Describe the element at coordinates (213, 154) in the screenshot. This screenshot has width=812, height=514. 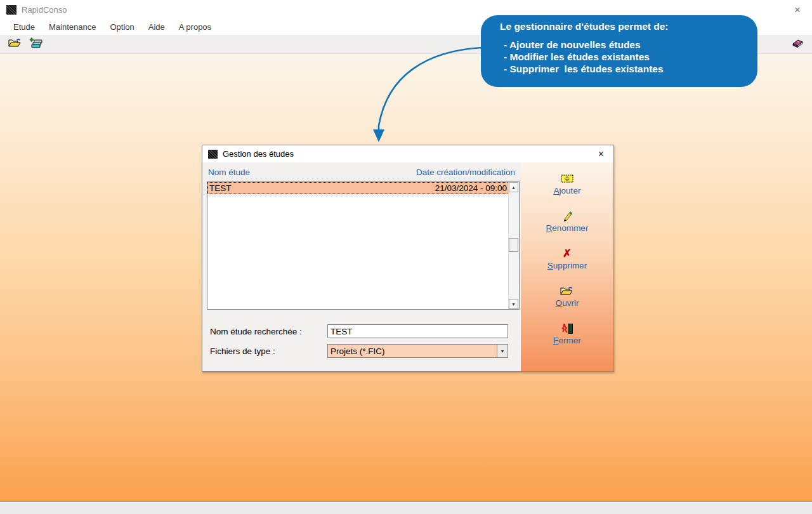
I see `dialog-icon` at that location.